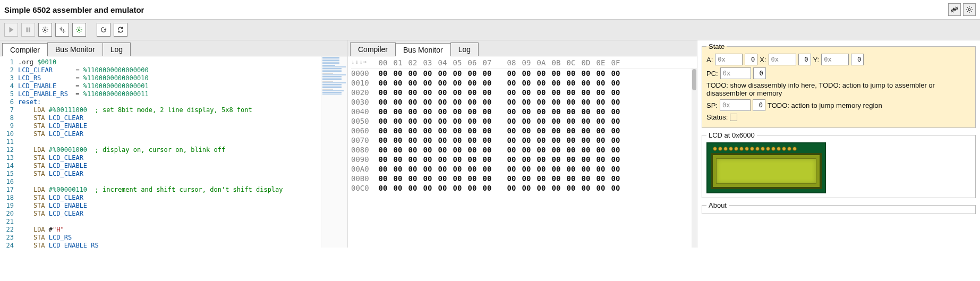  I want to click on tab-bus-monitor: Bus Monitor, so click(423, 50).